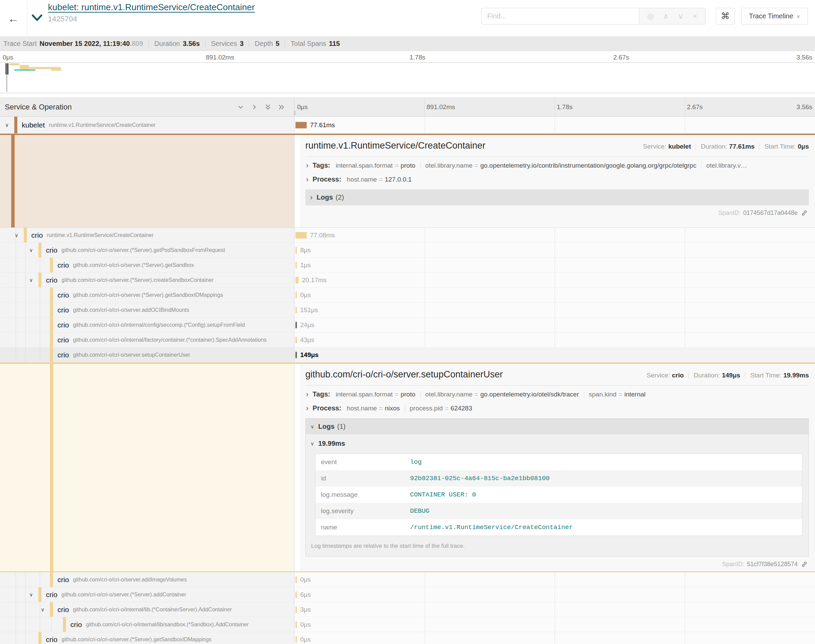 Image resolution: width=815 pixels, height=644 pixels. Describe the element at coordinates (147, 610) in the screenshot. I see `span-name-cell: ∨criogithub.com/cri-o/cri-o/internal/lib…` at that location.